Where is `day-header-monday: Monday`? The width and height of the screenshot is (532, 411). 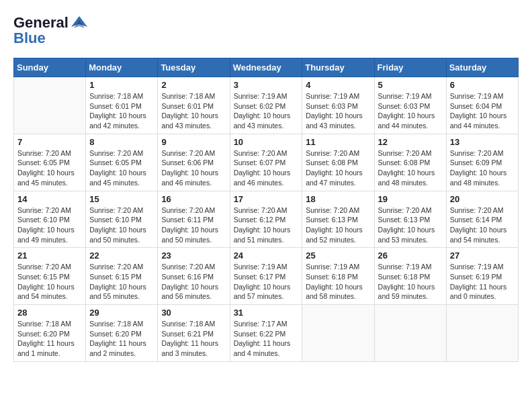
day-header-monday: Monday is located at coordinates (122, 68).